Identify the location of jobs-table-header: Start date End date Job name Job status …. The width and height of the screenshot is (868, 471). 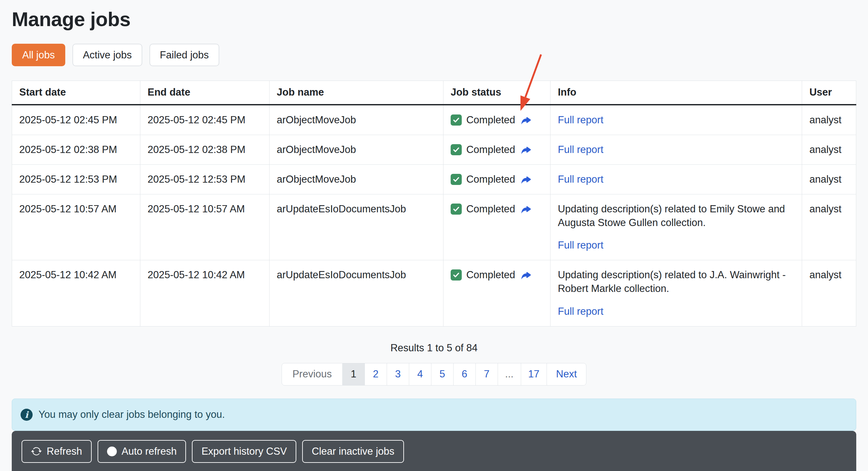
(434, 93).